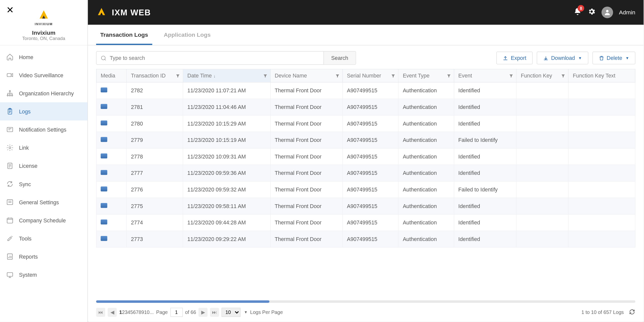  What do you see at coordinates (44, 93) in the screenshot?
I see `sidebar-item-organization-hierarchy: Organization Hierarchy` at bounding box center [44, 93].